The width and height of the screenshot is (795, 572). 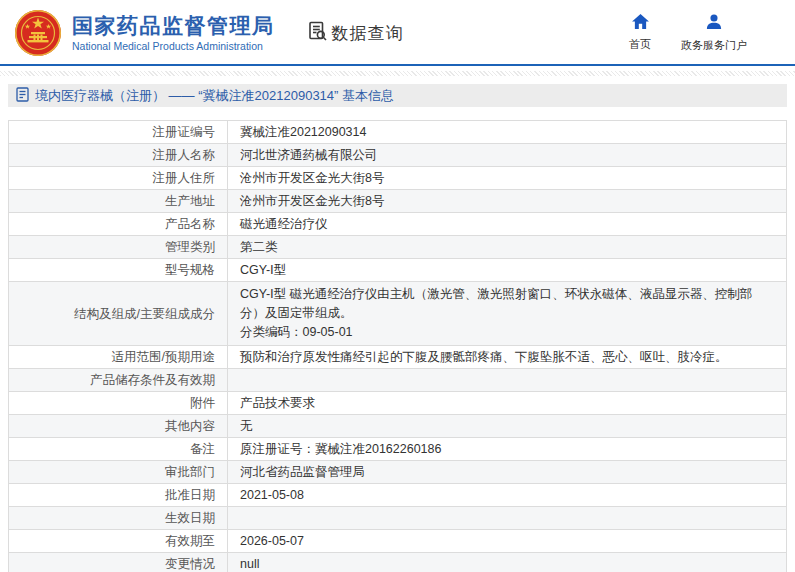 What do you see at coordinates (714, 24) in the screenshot?
I see `user-icon` at bounding box center [714, 24].